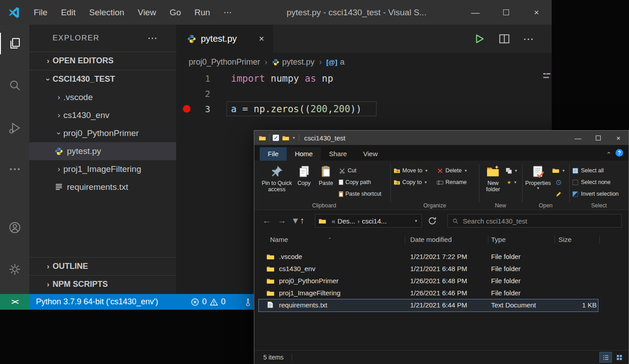  What do you see at coordinates (599, 171) in the screenshot?
I see `select-all-button: Select all` at bounding box center [599, 171].